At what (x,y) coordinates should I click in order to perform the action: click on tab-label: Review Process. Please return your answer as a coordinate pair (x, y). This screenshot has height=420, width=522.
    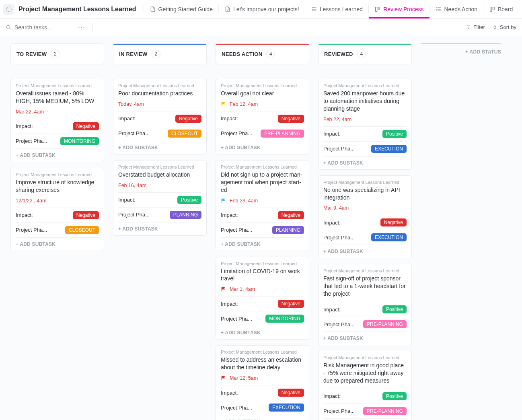
    Looking at the image, I should click on (403, 9).